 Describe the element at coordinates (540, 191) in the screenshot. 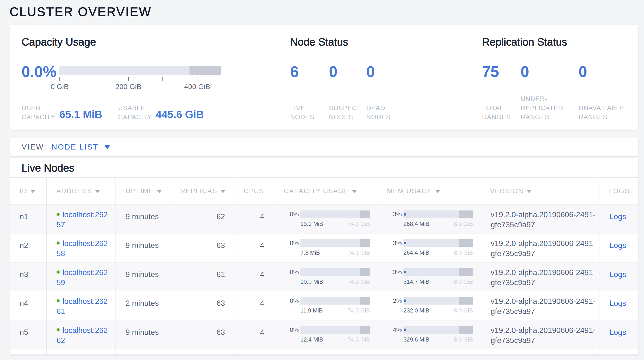

I see `column-header-version: VERSION` at that location.